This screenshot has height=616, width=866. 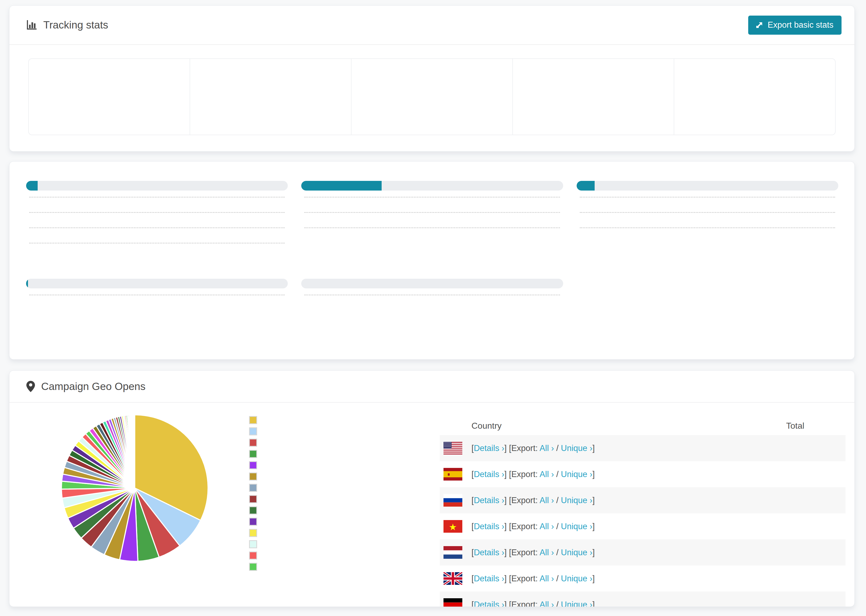 I want to click on column-header-total: Total, so click(x=816, y=426).